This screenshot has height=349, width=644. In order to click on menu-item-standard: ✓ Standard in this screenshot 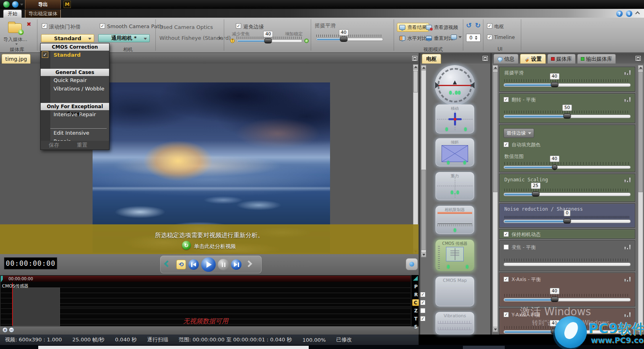, I will do `click(75, 55)`.